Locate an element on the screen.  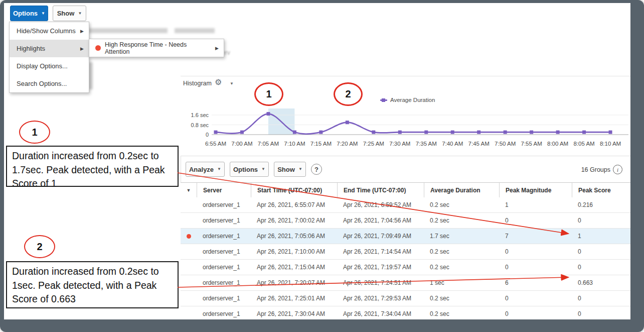
average-duration-cell: 1.7 sec is located at coordinates (461, 236).